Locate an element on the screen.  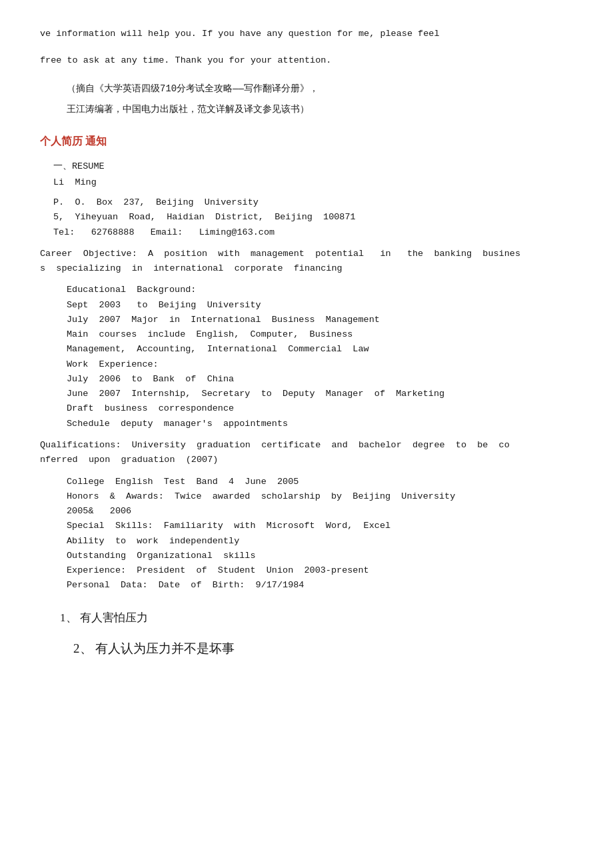
list-item-1: 1、 有人害怕压力 is located at coordinates (316, 619).